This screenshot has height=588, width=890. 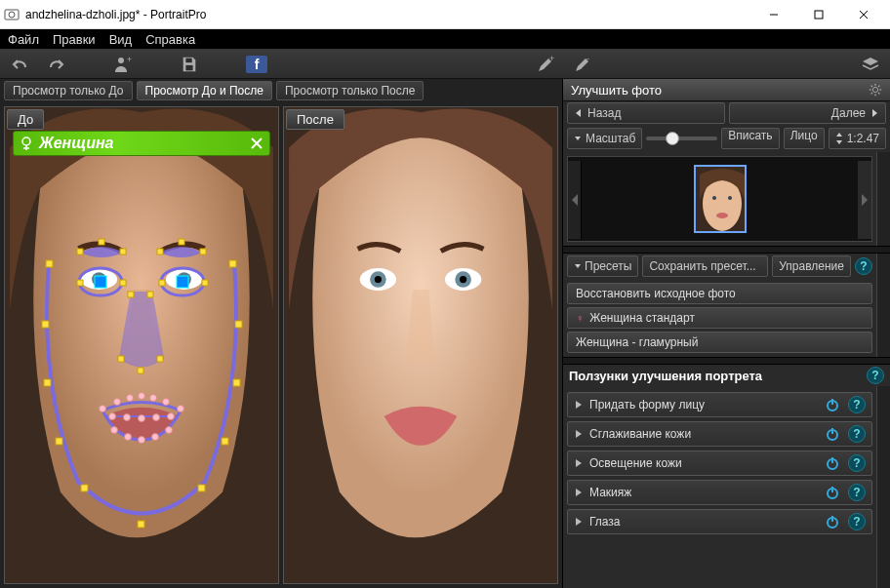 I want to click on window-maximize-button, so click(x=819, y=15).